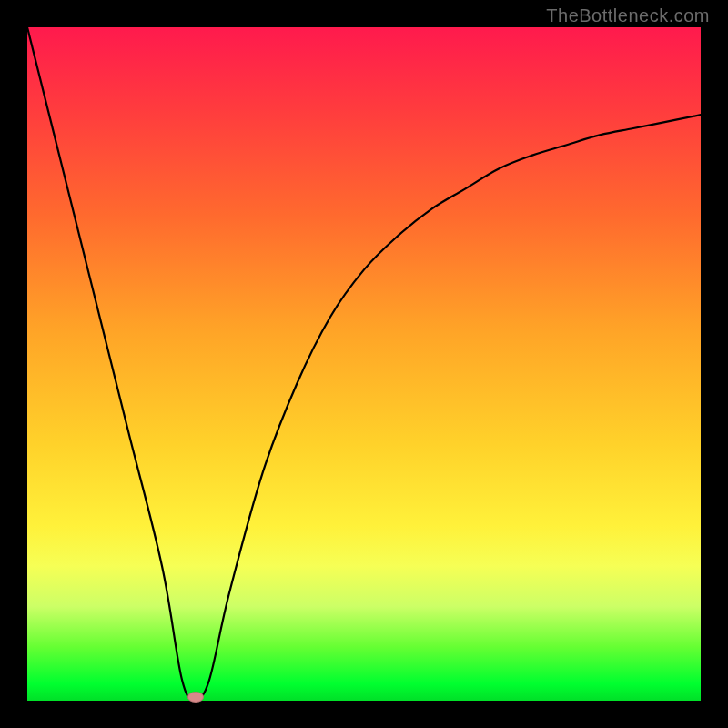 The height and width of the screenshot is (728, 728). I want to click on watermark-text: TheBottleneck.com, so click(628, 16).